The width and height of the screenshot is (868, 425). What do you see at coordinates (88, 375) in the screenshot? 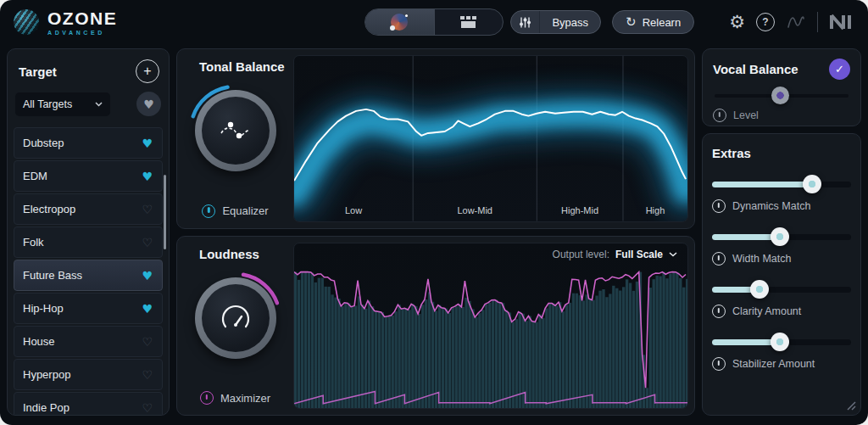
I see `target-list-item: Hyperpop ♡` at bounding box center [88, 375].